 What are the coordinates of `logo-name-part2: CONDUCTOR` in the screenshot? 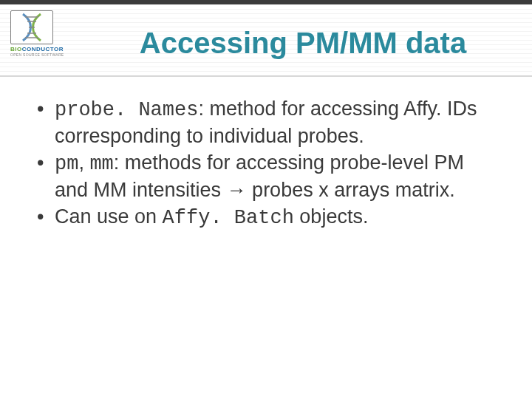 It's located at (43, 49).